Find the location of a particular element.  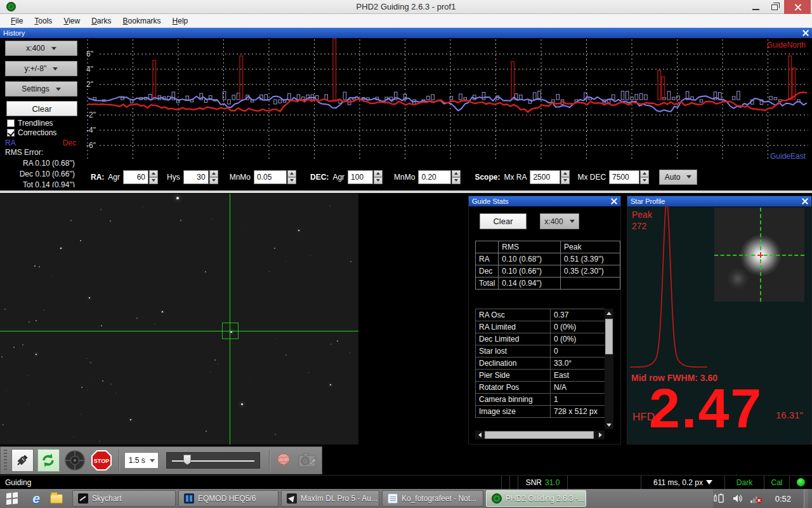

ra-legend-label: RA is located at coordinates (10, 143).